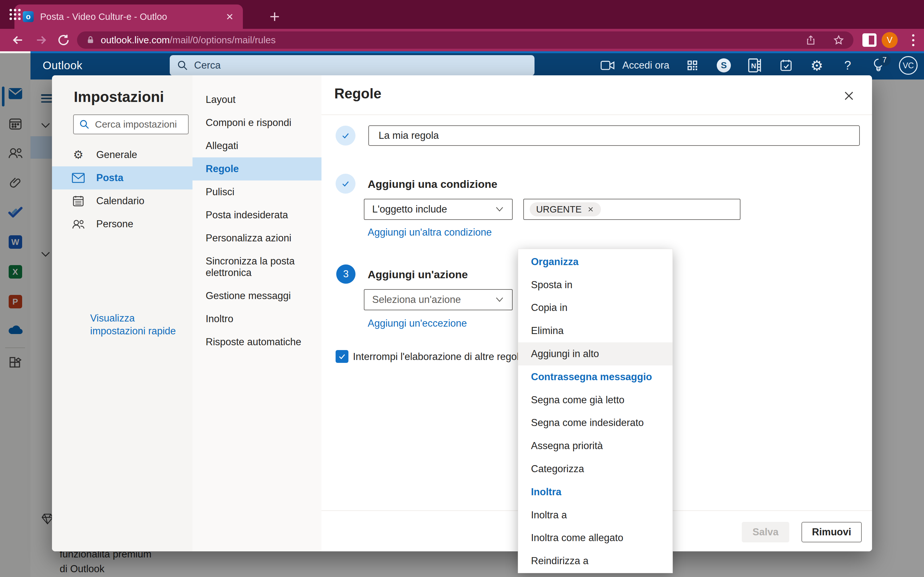 This screenshot has width=924, height=577. Describe the element at coordinates (838, 40) in the screenshot. I see `bookmark-star-icon` at that location.